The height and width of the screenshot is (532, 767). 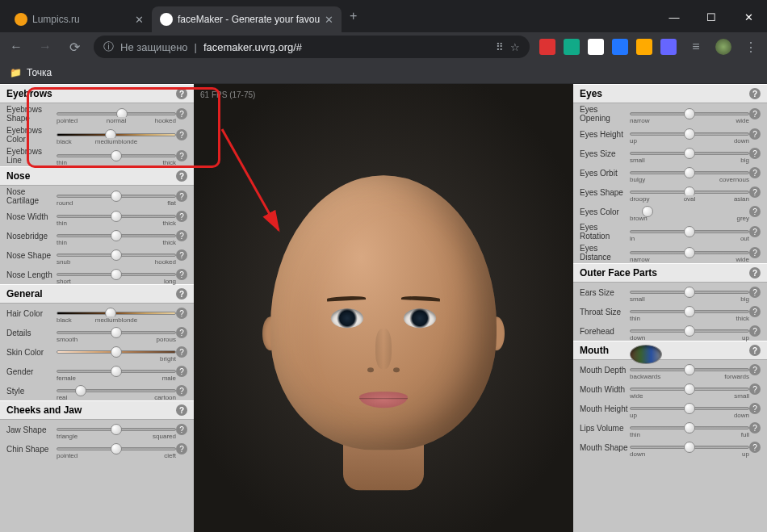 What do you see at coordinates (689, 447) in the screenshot?
I see `slider: downup` at bounding box center [689, 447].